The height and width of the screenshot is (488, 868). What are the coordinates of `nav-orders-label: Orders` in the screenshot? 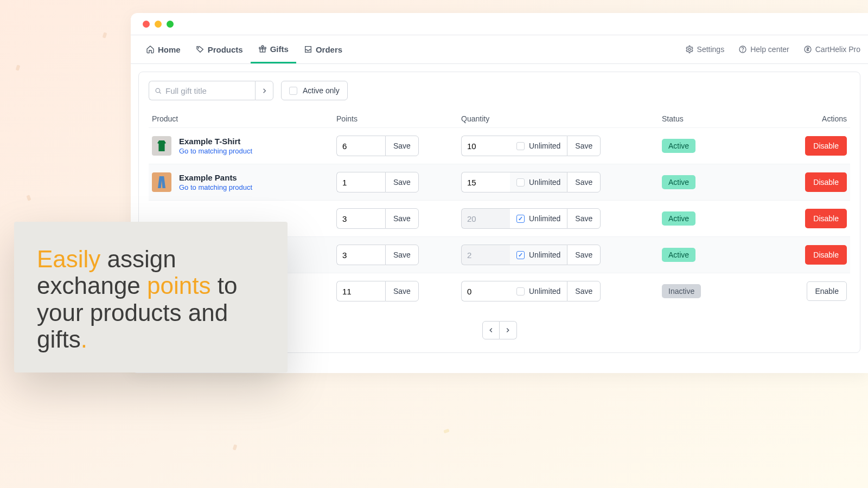 It's located at (329, 50).